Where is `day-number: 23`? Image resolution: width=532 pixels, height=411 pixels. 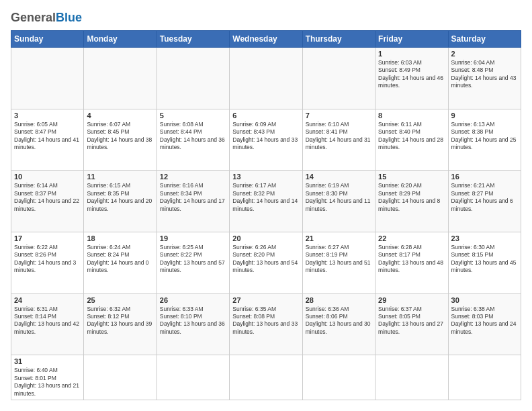
day-number: 23 is located at coordinates (485, 238).